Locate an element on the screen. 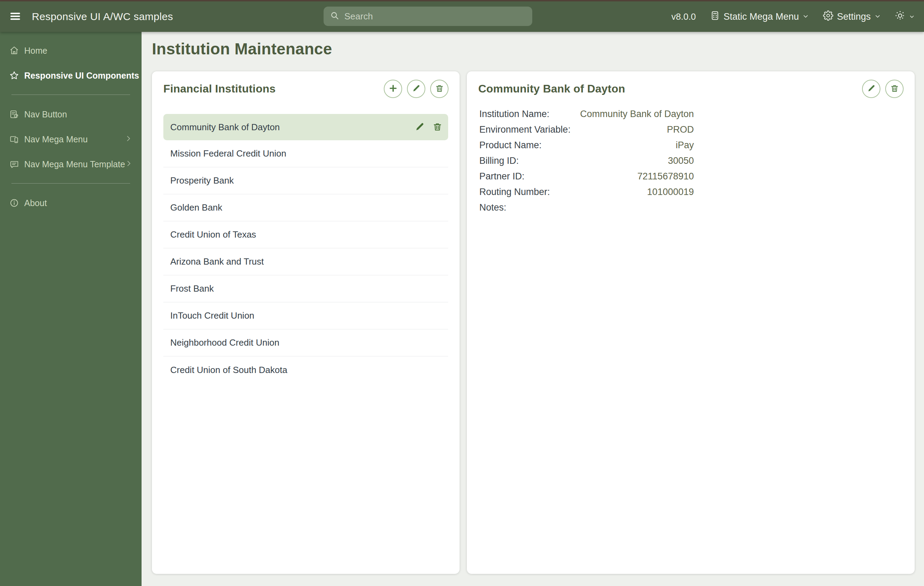 The height and width of the screenshot is (586, 924). list-card-header: Financial Institutions is located at coordinates (306, 84).